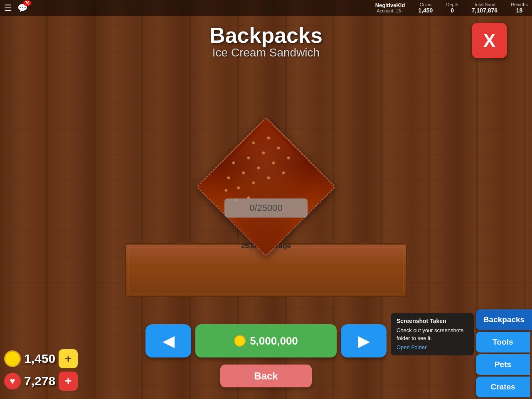 Image resolution: width=532 pixels, height=399 pixels. I want to click on stat-depth: Depth 0, so click(452, 8).